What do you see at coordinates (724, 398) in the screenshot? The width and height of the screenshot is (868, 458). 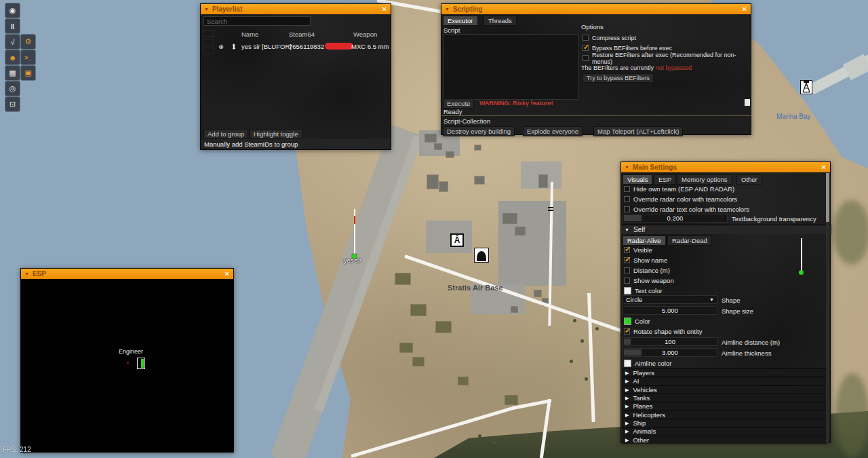 I see `category-tanks: ▶Tanks` at bounding box center [724, 398].